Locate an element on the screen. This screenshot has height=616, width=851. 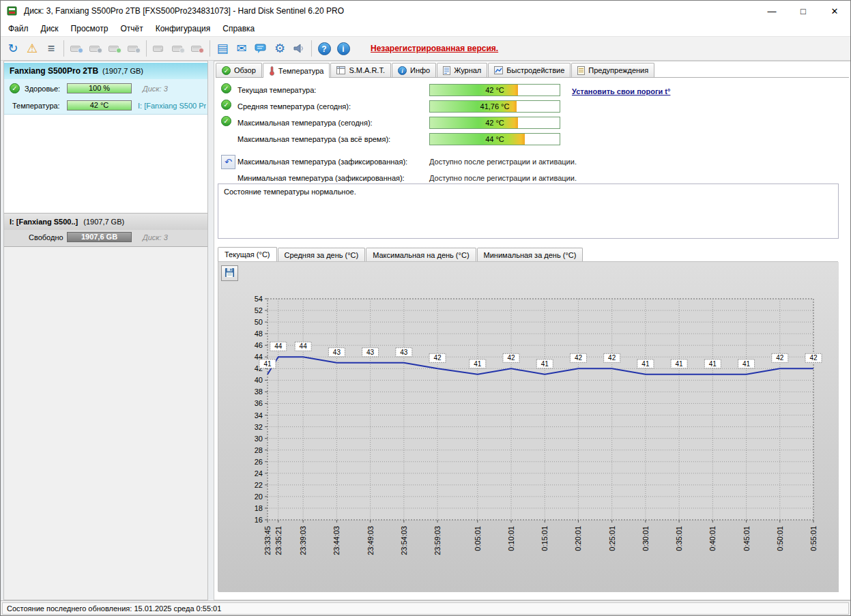
temp-row-label: Минимальная температура (зафиксированная… is located at coordinates (321, 178).